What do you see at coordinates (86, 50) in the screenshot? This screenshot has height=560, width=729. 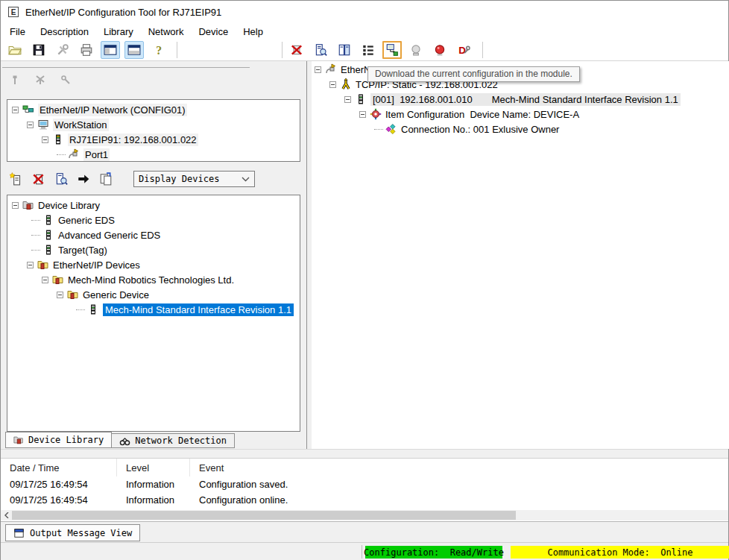 I see `printer-icon` at bounding box center [86, 50].